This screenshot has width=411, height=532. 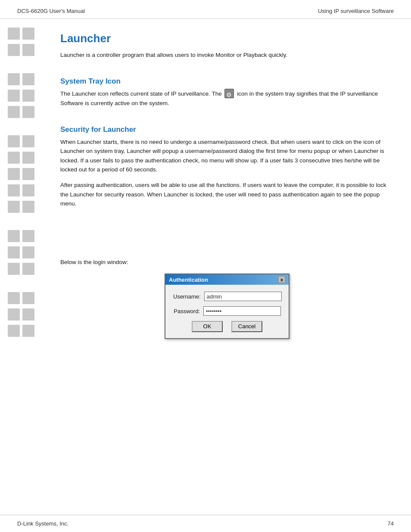 What do you see at coordinates (141, 94) in the screenshot?
I see `system-tray-desc-before: The Launcher icon reflects current state…` at bounding box center [141, 94].